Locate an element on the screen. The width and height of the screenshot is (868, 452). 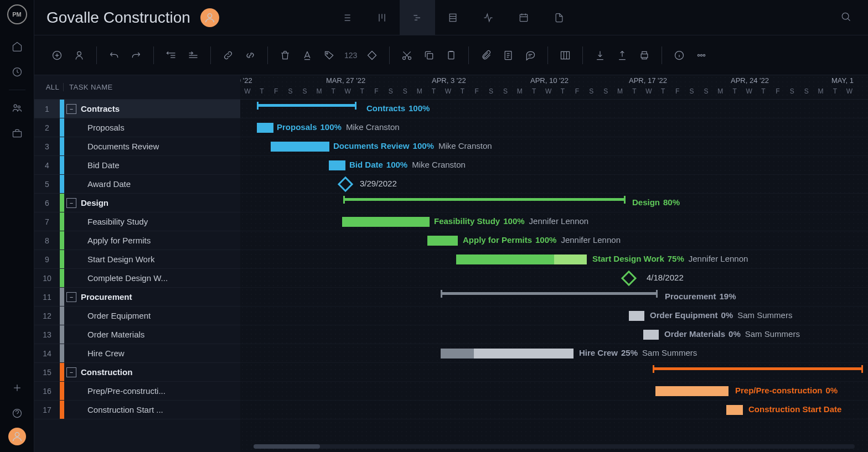
search-icon is located at coordinates (846, 18).